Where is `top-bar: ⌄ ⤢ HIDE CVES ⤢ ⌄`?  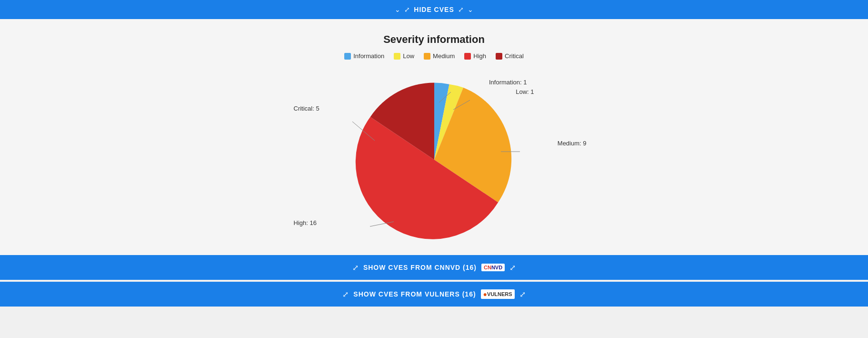
top-bar: ⌄ ⤢ HIDE CVES ⤢ ⌄ is located at coordinates (434, 10).